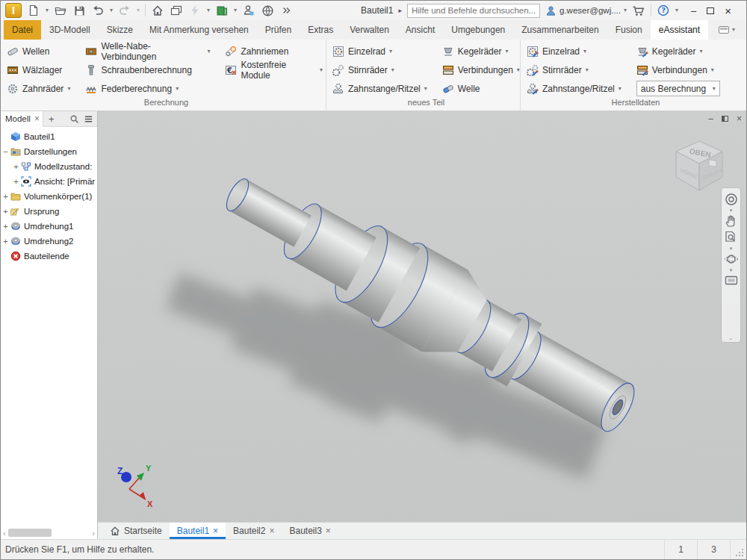  Describe the element at coordinates (149, 70) in the screenshot. I see `button-schraubenberechnung: Schraubenberechnung` at that location.